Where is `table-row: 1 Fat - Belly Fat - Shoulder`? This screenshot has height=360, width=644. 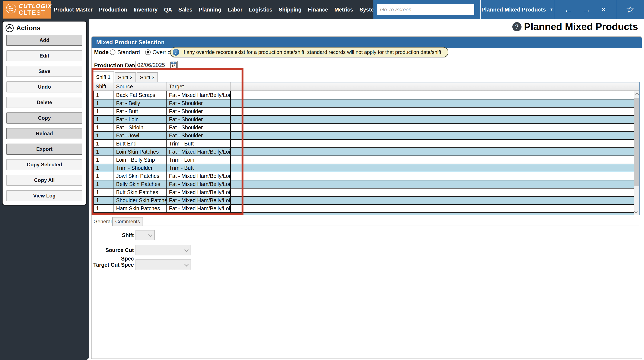 table-row: 1 Fat - Belly Fat - Shoulder is located at coordinates (366, 103).